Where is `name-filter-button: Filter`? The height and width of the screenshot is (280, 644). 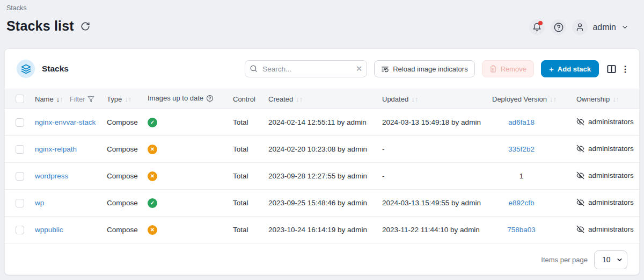
name-filter-button: Filter is located at coordinates (82, 99).